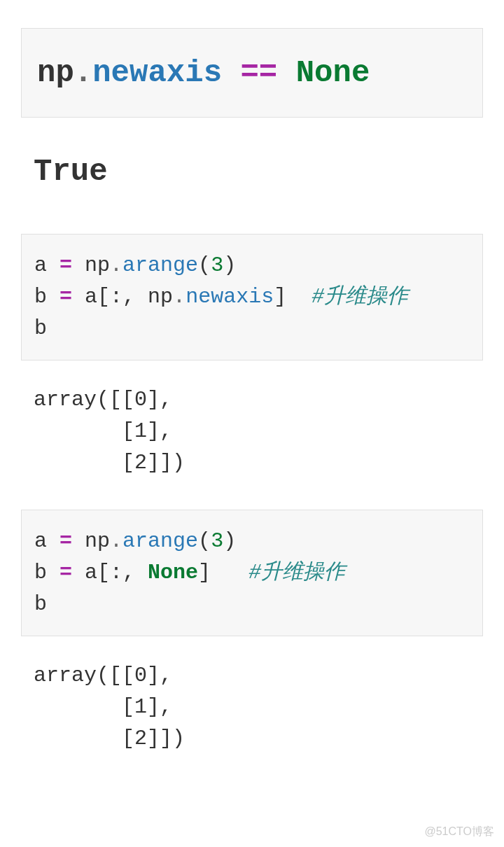 This screenshot has height=847, width=504. What do you see at coordinates (252, 431) in the screenshot?
I see `output-2: array([[0], [1], [2]])` at bounding box center [252, 431].